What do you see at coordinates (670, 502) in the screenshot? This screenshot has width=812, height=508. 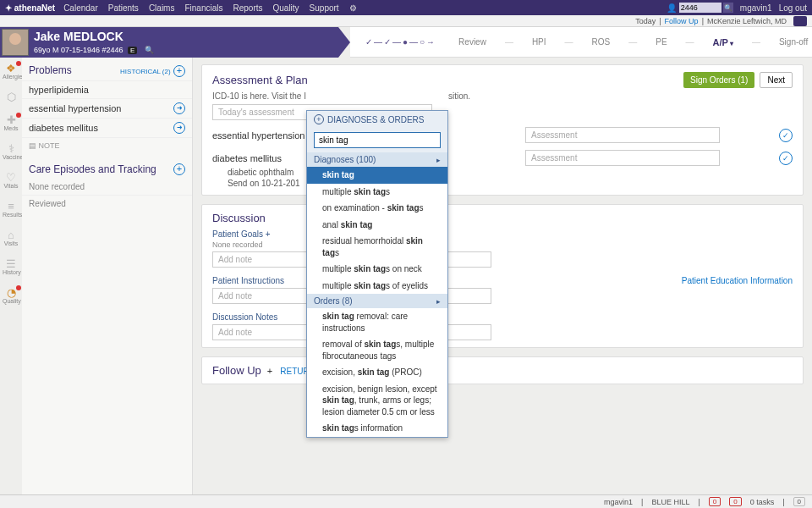 I see `footer-location: BLUE HILL` at bounding box center [670, 502].